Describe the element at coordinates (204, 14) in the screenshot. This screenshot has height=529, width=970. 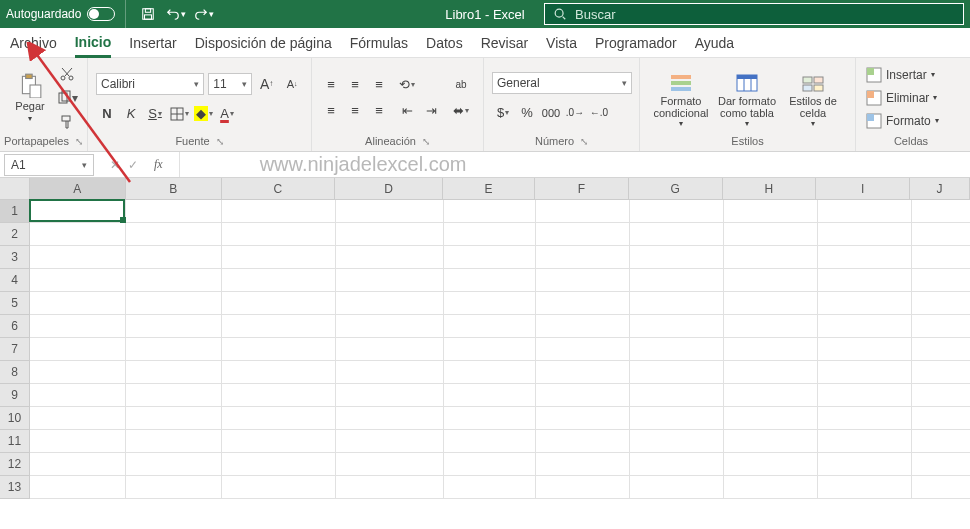
I see `redo-button: ▾` at that location.